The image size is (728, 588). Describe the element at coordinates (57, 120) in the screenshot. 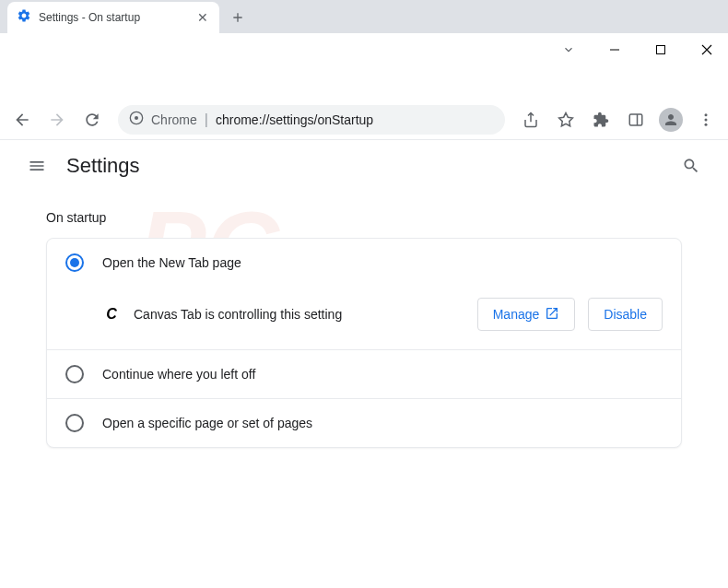

I see `forward-button` at that location.